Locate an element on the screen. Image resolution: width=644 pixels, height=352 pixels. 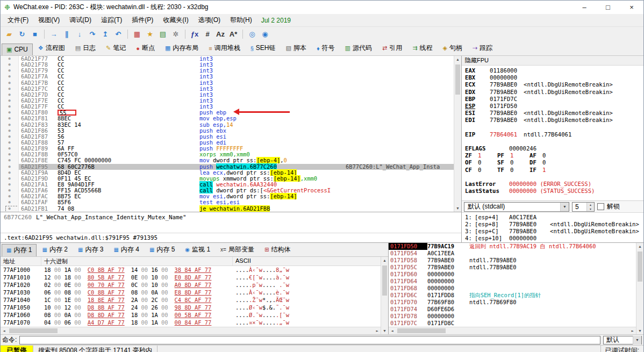
tab-symbols: ♦符号 is located at coordinates (326, 48).